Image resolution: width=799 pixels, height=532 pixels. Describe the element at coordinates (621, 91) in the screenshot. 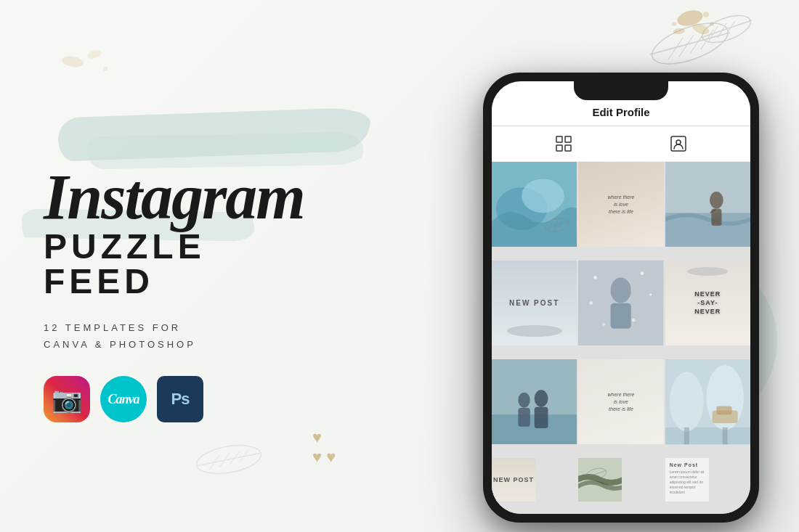

I see `phone-notch` at that location.